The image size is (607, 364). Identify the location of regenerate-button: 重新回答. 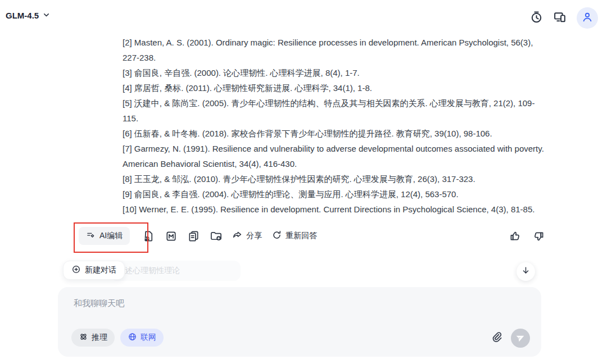
(295, 236).